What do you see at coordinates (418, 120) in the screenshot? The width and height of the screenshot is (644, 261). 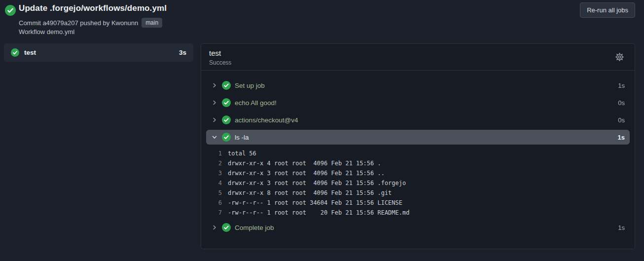 I see `step-row-actions-checkout: actions/checkout@v4 0s` at bounding box center [418, 120].